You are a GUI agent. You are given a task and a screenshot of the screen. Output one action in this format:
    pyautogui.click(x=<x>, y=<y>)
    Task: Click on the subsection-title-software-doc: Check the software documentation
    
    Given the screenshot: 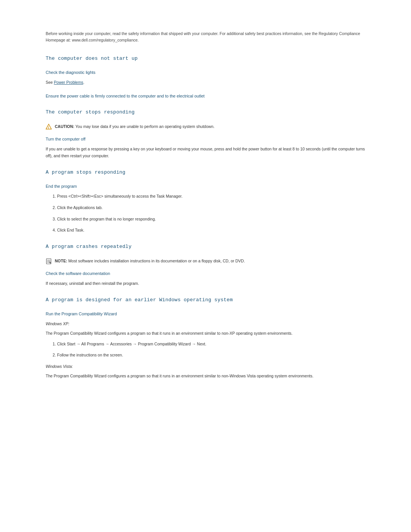 What is the action you would take?
    pyautogui.click(x=206, y=274)
    